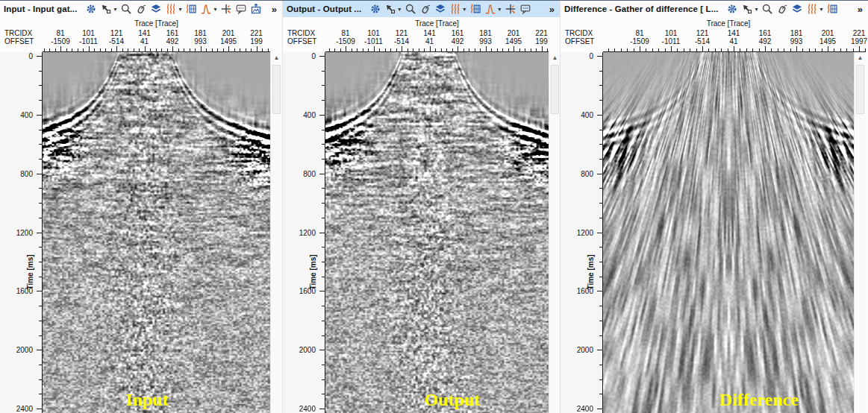  What do you see at coordinates (307, 233) in the screenshot?
I see `time-tick-label: 1200` at bounding box center [307, 233].